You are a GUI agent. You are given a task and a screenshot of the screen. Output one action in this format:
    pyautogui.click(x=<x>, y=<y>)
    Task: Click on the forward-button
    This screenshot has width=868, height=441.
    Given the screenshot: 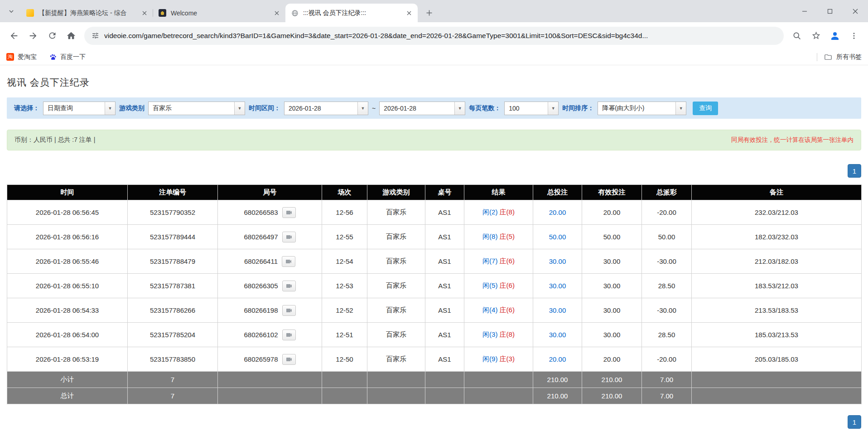 What is the action you would take?
    pyautogui.click(x=33, y=36)
    